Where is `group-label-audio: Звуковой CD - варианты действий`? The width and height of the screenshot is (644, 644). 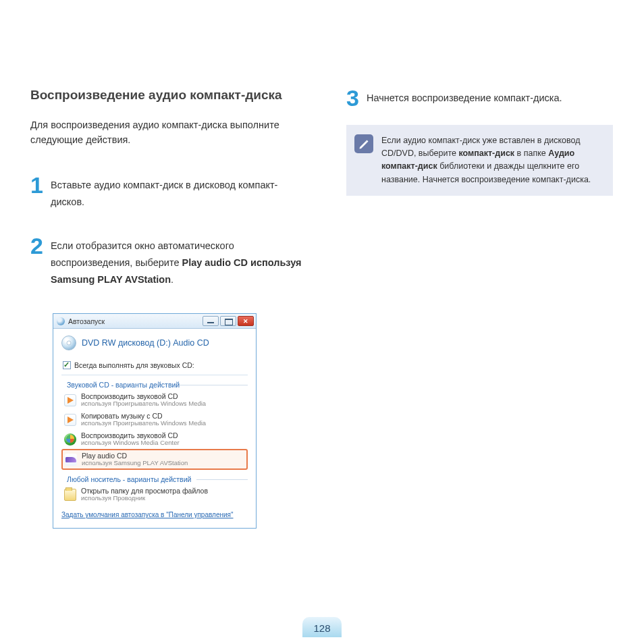 group-label-audio: Звуковой CD - варианты действий is located at coordinates (155, 383).